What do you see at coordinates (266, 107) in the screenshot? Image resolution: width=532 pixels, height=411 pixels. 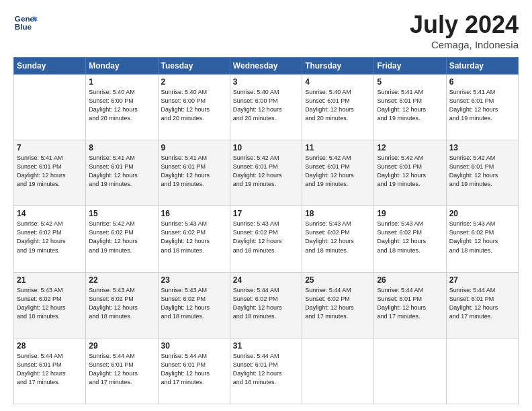 I see `calendar-cell: 3Sunrise: 5:40 AM Sunset: 6:00 PM Daylig…` at bounding box center [266, 107].